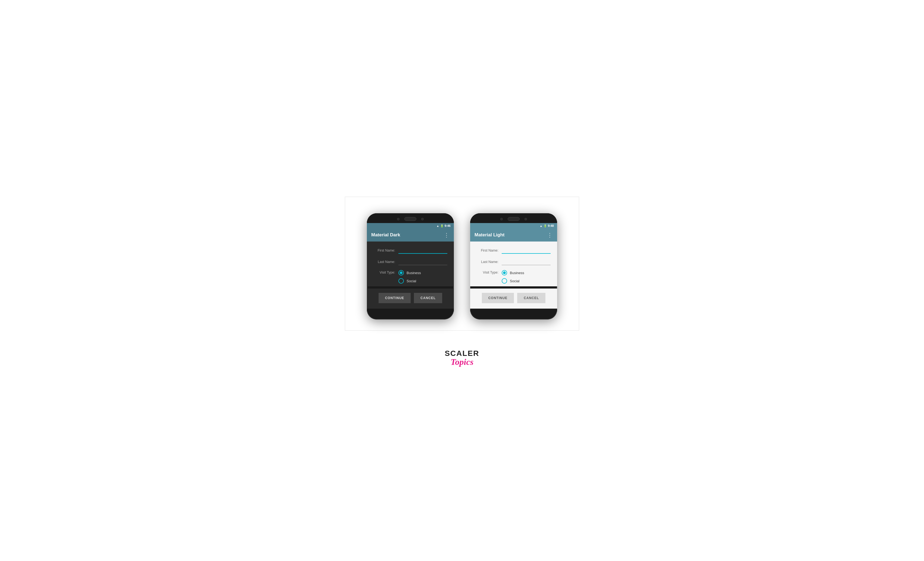 The image size is (924, 561). Describe the element at coordinates (423, 250) in the screenshot. I see `dark-first-name-input` at that location.